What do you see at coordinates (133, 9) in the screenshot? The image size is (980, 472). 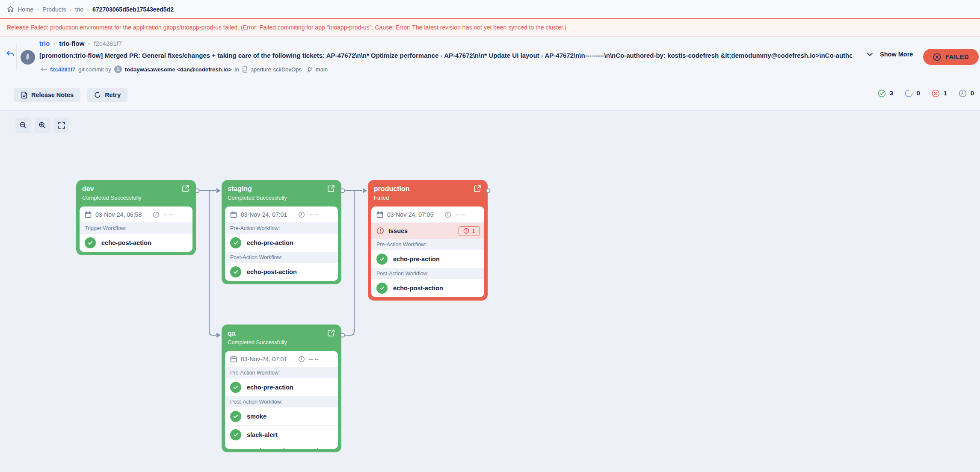 I see `breadcrumb-item-release-id: 672703065d5eb17543eed5d2` at bounding box center [133, 9].